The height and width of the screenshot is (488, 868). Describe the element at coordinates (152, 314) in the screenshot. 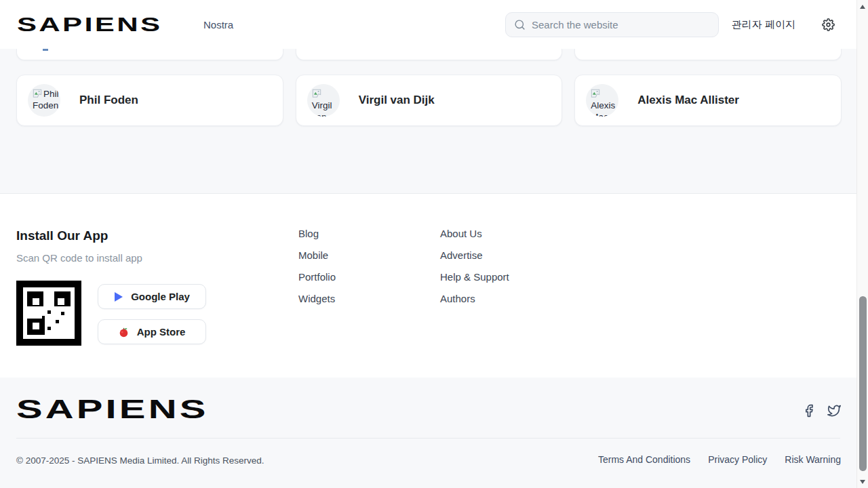

I see `store-buttons: Google Play App Store` at that location.